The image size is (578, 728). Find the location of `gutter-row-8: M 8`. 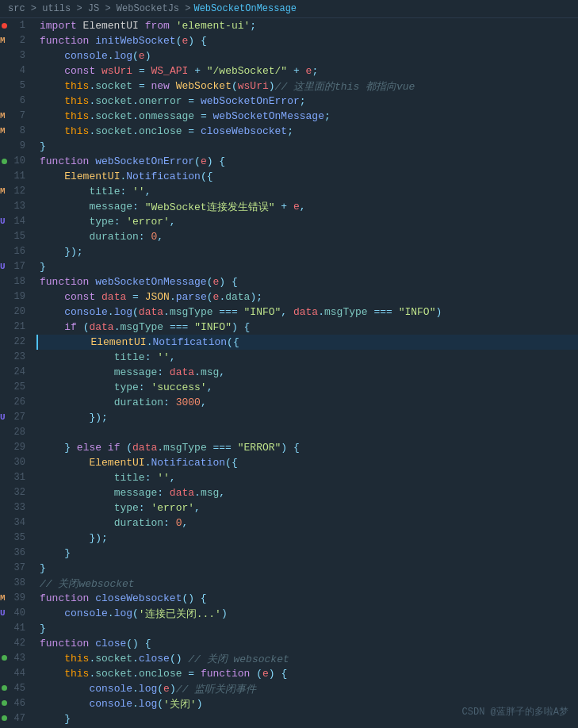

gutter-row-8: M 8 is located at coordinates (14, 132).